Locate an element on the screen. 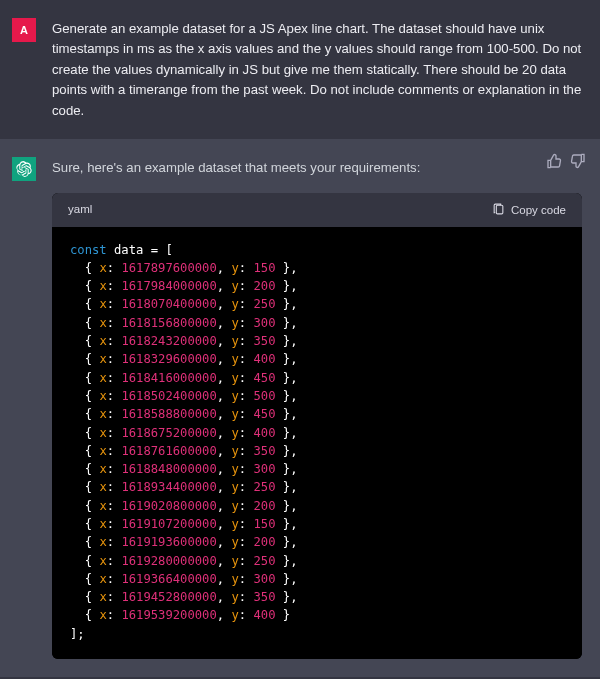 Image resolution: width=600 pixels, height=679 pixels. feedback-buttons is located at coordinates (566, 161).